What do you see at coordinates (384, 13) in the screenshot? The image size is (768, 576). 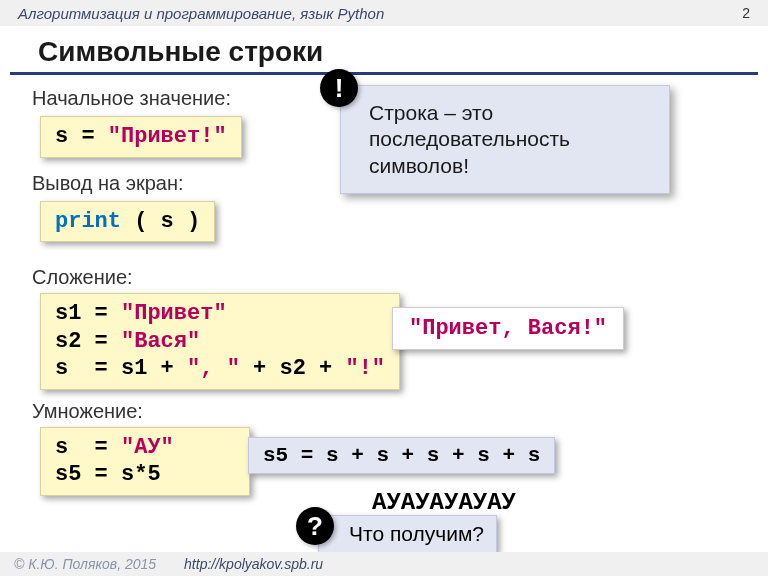 I see `header-bar: Алгоритмизация и программирование, язык …` at bounding box center [384, 13].